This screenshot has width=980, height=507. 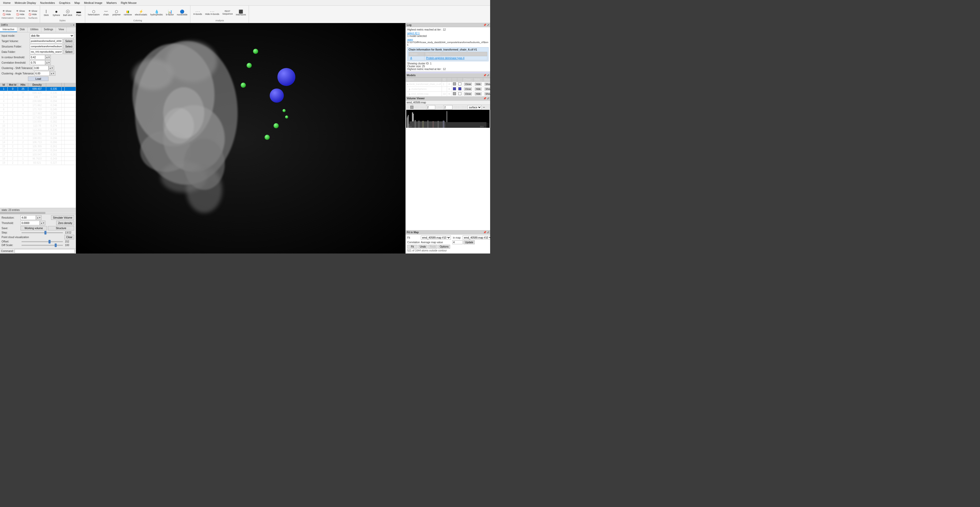 I want to click on rainbow-button: ◼ rainbow, so click(x=128, y=13).